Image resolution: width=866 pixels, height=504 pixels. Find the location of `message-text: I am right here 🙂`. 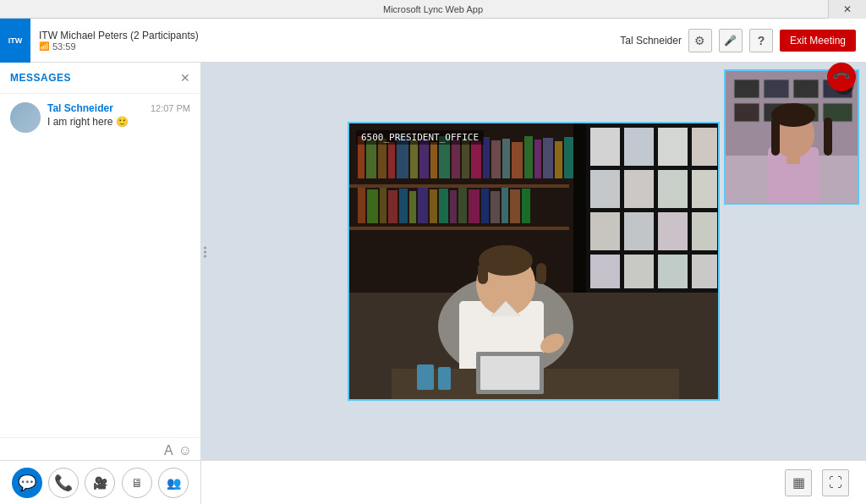

message-text: I am right here 🙂 is located at coordinates (118, 122).